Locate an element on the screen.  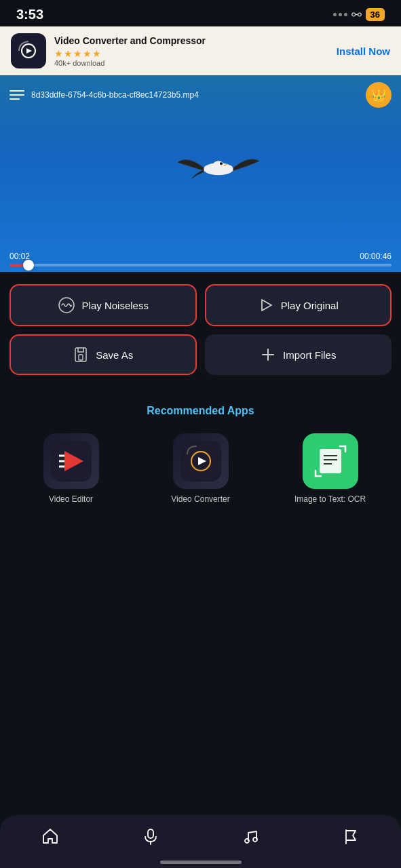
play-noiseless-label: Play Noiseless is located at coordinates (115, 305).